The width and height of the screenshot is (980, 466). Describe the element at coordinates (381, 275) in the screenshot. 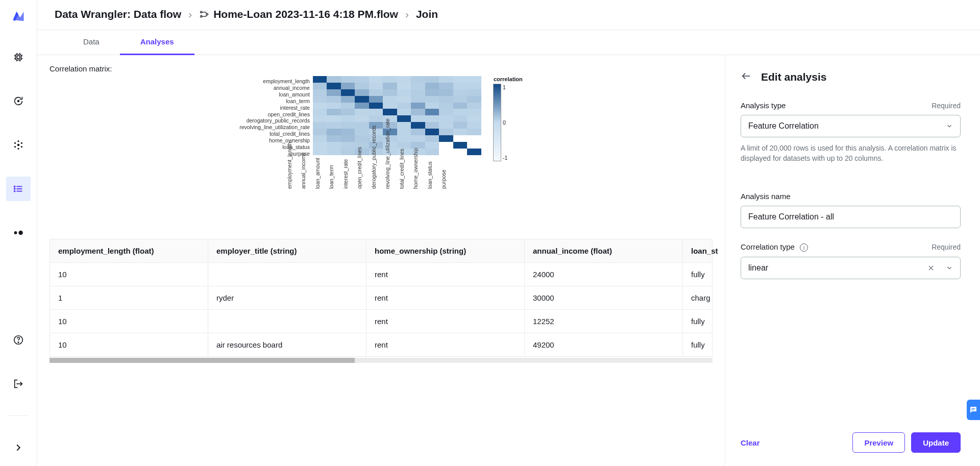

I see `table-row: 10rent24000fully` at that location.